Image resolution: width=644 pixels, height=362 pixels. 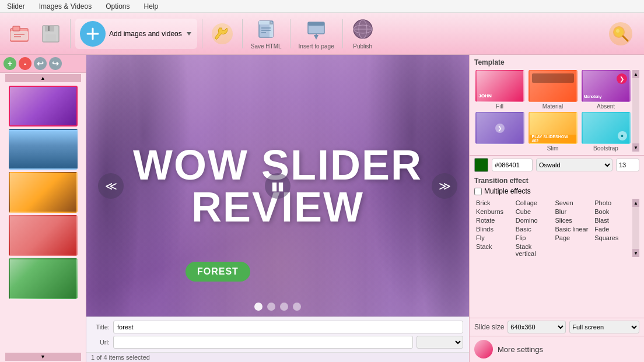 I want to click on template-grid: JOHN Fill Material Monotony, so click(x=553, y=111).